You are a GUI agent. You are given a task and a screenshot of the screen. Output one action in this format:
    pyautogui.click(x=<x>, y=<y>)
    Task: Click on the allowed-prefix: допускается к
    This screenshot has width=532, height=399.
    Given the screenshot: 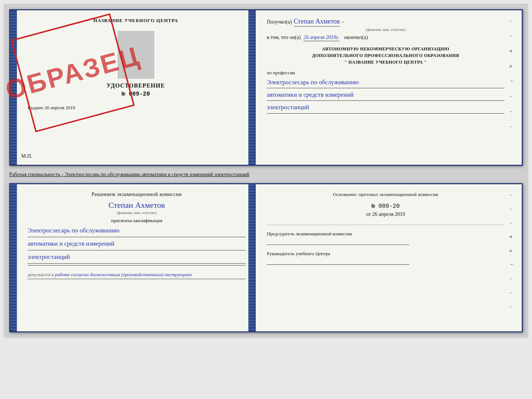 What is the action you would take?
    pyautogui.click(x=40, y=275)
    